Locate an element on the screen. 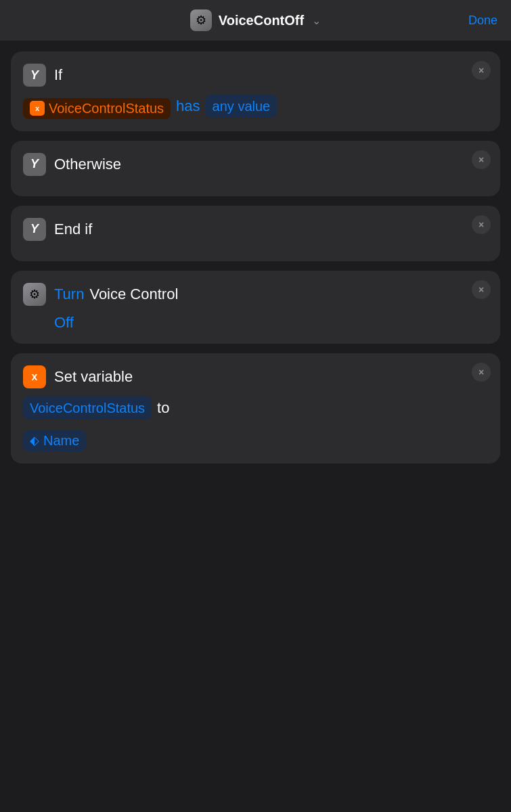  set-body: VoiceControlStatus to ⬖ Name is located at coordinates (256, 424).